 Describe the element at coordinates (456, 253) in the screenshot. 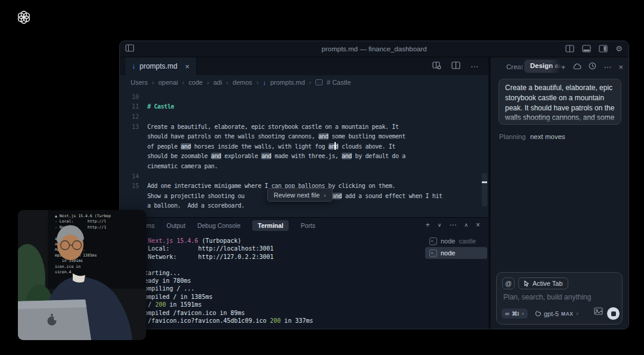

I see `terminal-instance-node: >_node` at that location.